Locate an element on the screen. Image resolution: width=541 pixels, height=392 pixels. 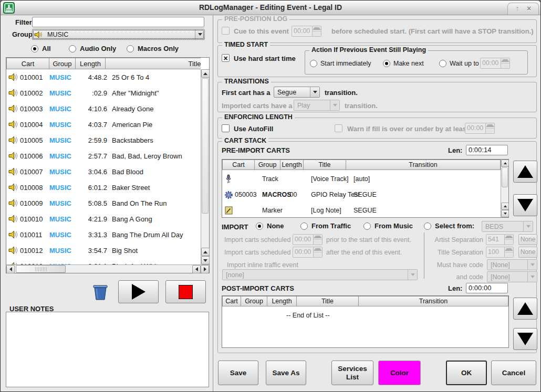
radio-audio-only is located at coordinates (72, 49).